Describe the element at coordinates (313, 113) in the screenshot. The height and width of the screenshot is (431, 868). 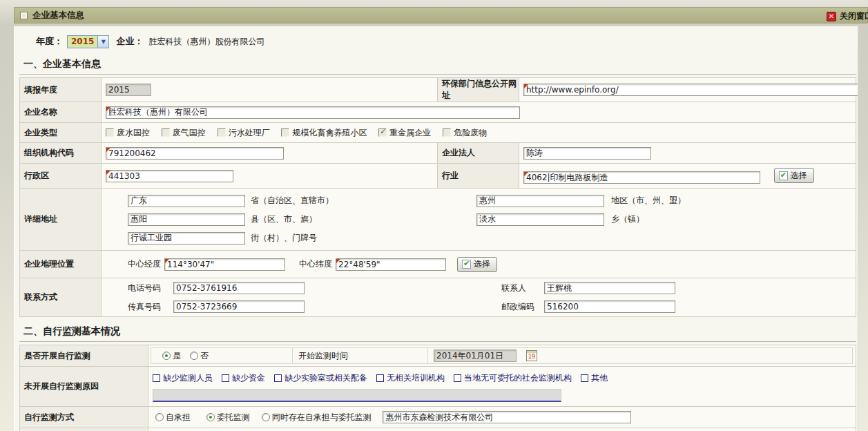
I see `company-name-input` at that location.